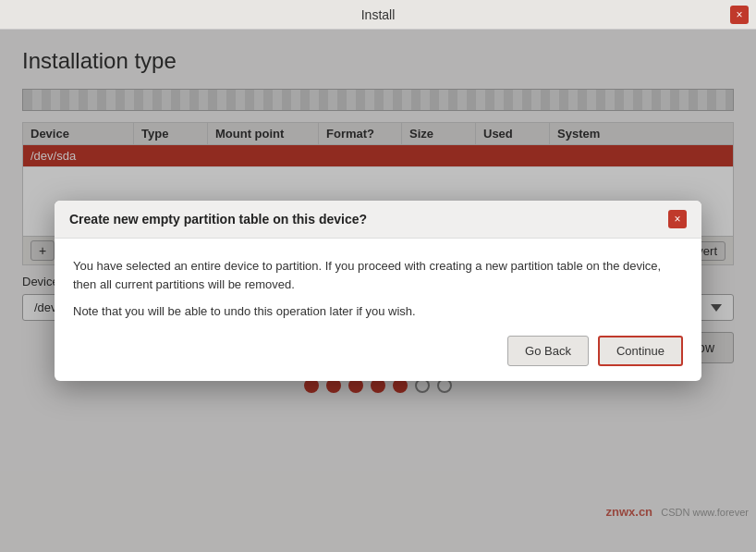  Describe the element at coordinates (378, 220) in the screenshot. I see `dialog-title-bar: Create new empty partition table on this…` at that location.